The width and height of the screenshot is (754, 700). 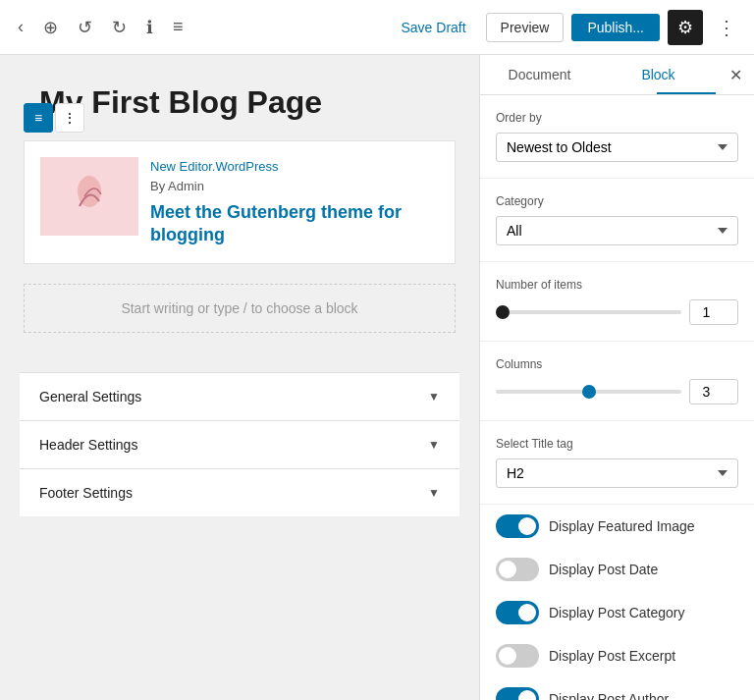 I want to click on columns-row, so click(x=617, y=392).